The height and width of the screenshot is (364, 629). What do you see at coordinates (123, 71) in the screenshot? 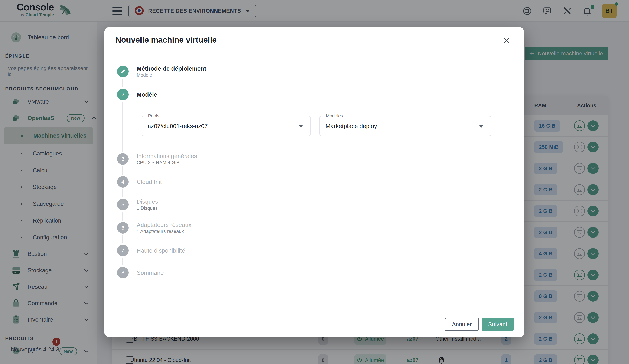
I see `pencil-icon` at bounding box center [123, 71].